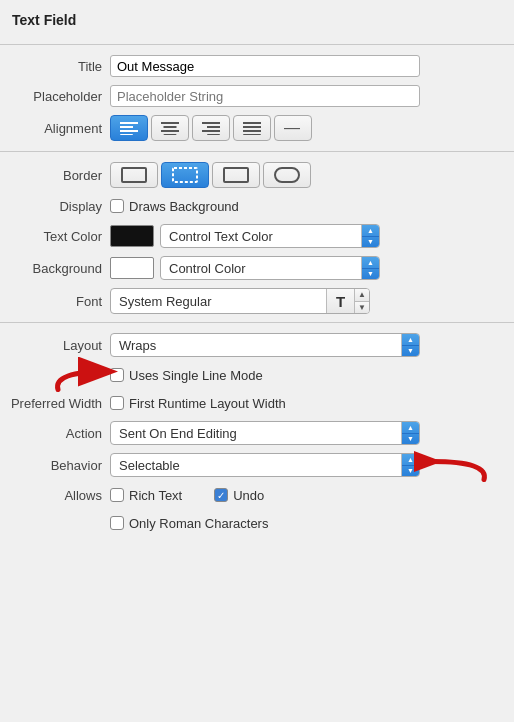  What do you see at coordinates (362, 296) in the screenshot?
I see `font-up: ▲` at bounding box center [362, 296].